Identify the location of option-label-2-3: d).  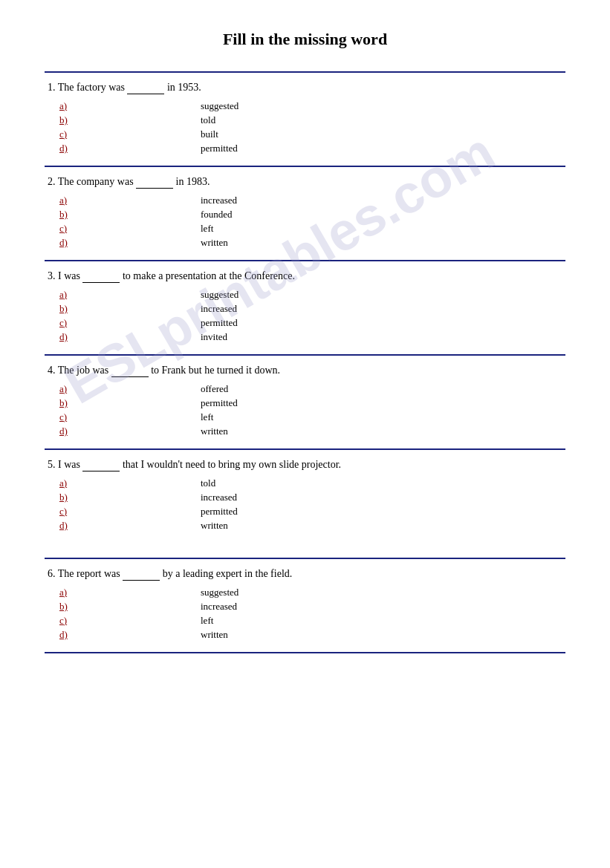
(71, 243).